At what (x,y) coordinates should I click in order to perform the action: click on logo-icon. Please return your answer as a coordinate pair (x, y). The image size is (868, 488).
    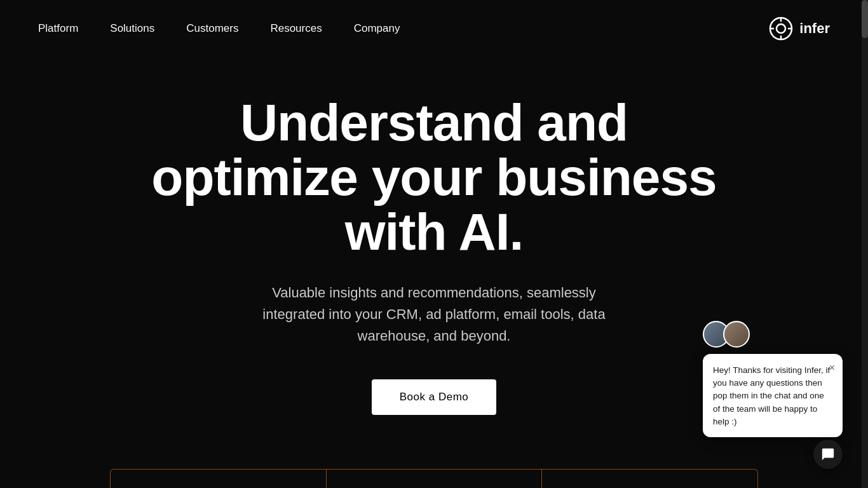
    Looking at the image, I should click on (781, 29).